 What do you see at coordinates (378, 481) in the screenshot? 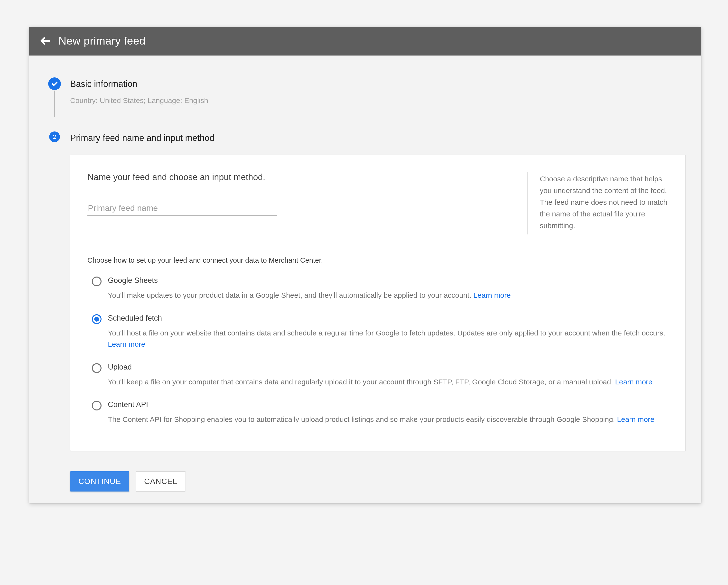
I see `dialog-footer: CONTINUE CANCEL` at bounding box center [378, 481].